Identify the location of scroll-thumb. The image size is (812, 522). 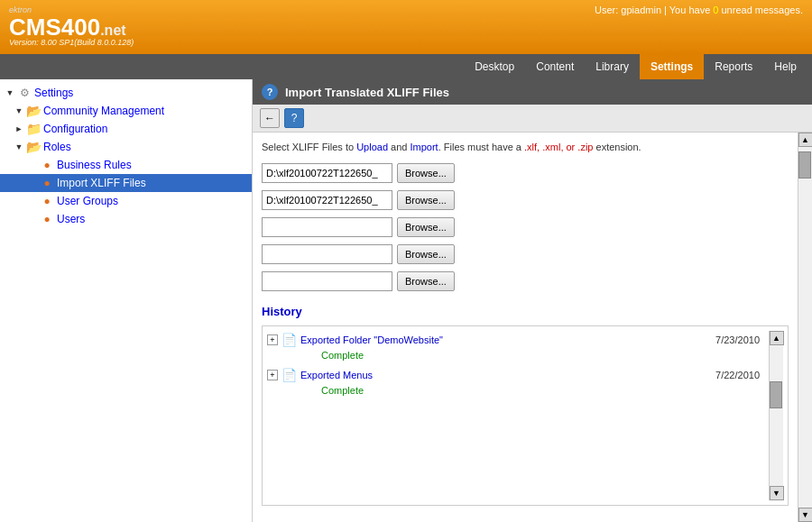
(776, 395).